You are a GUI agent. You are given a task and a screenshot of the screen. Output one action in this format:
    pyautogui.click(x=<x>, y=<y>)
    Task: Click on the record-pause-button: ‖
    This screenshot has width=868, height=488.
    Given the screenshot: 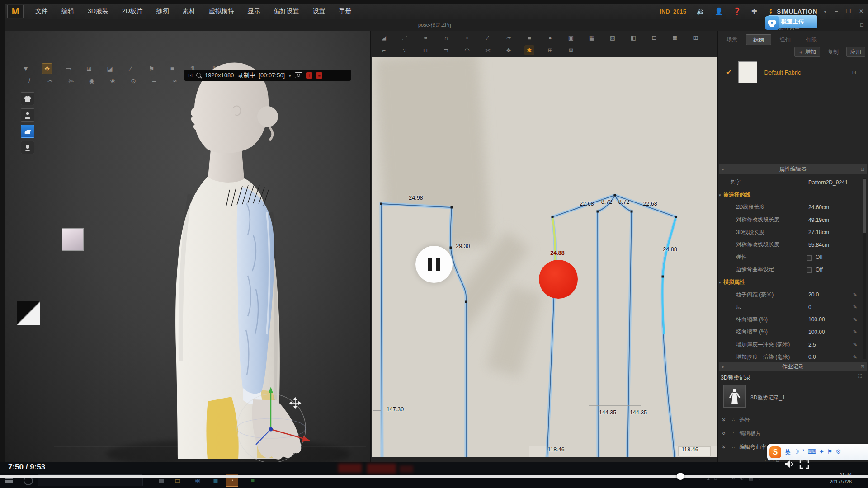 What is the action you would take?
    pyautogui.click(x=309, y=75)
    